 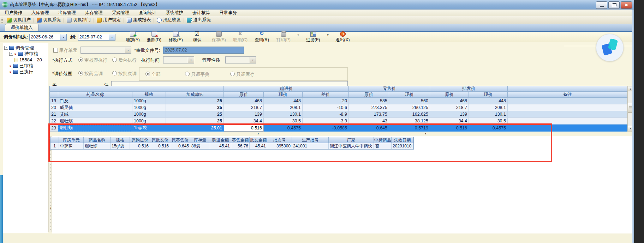 I want to click on grid-cell: 395300, so click(x=280, y=146).